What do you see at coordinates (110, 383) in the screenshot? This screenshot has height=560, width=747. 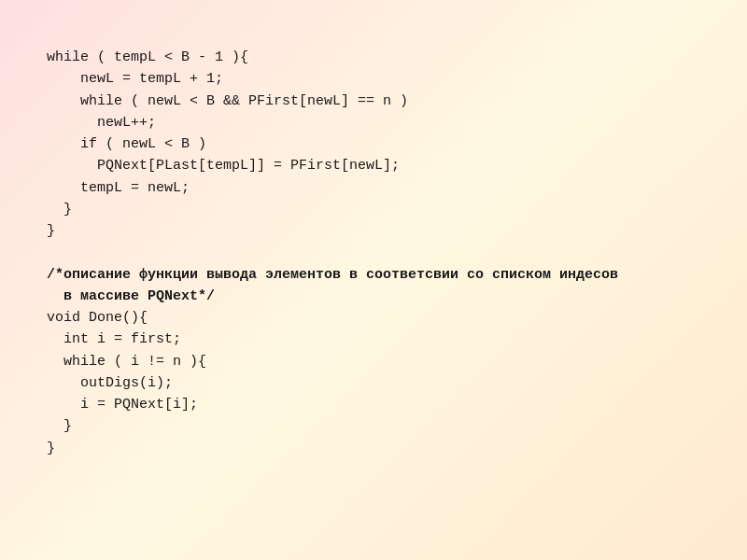 I see `code-line: outDigs(i);` at bounding box center [110, 383].